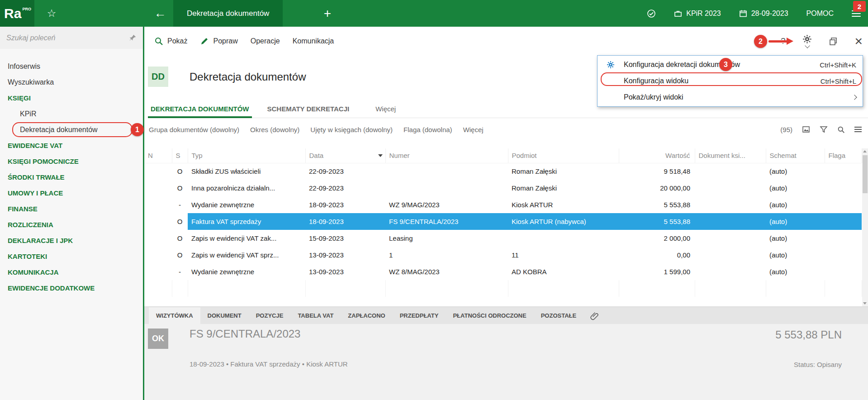  I want to click on filter-more: Więcej, so click(473, 129).